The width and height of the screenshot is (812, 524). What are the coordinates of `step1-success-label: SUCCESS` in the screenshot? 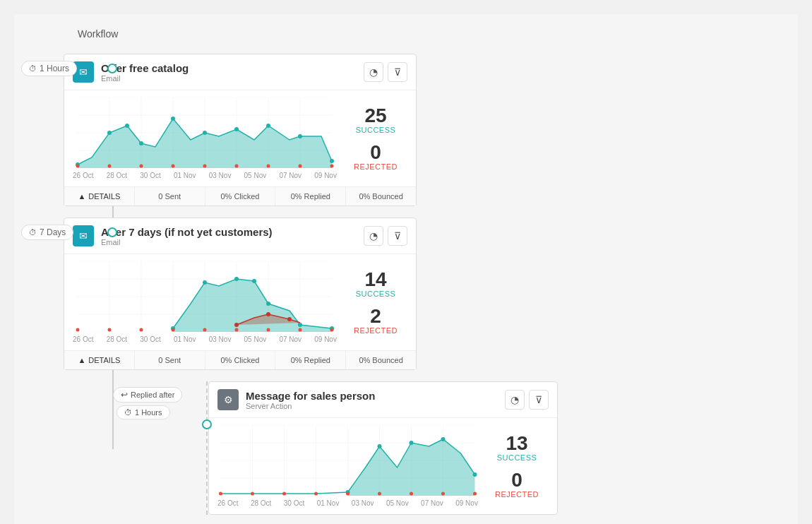 It's located at (376, 130).